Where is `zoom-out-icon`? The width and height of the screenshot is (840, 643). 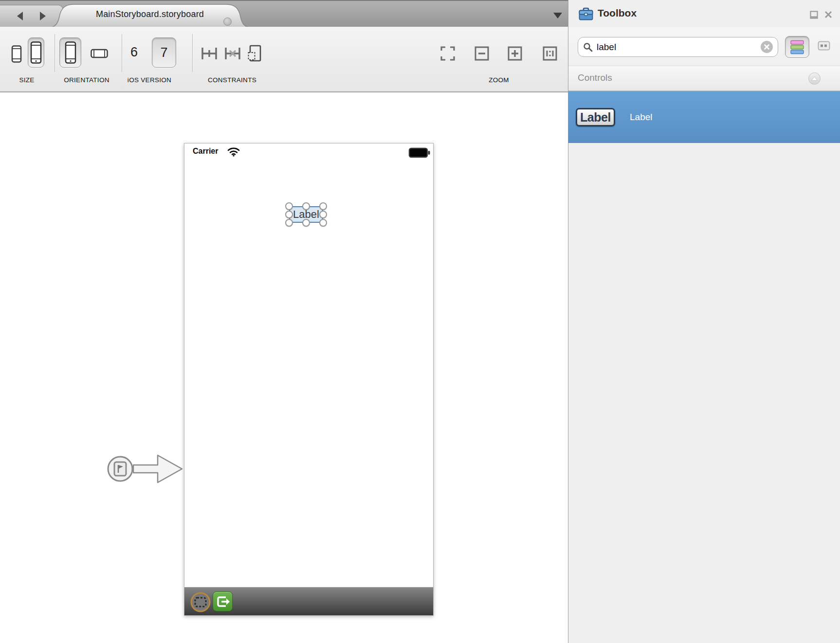 zoom-out-icon is located at coordinates (482, 54).